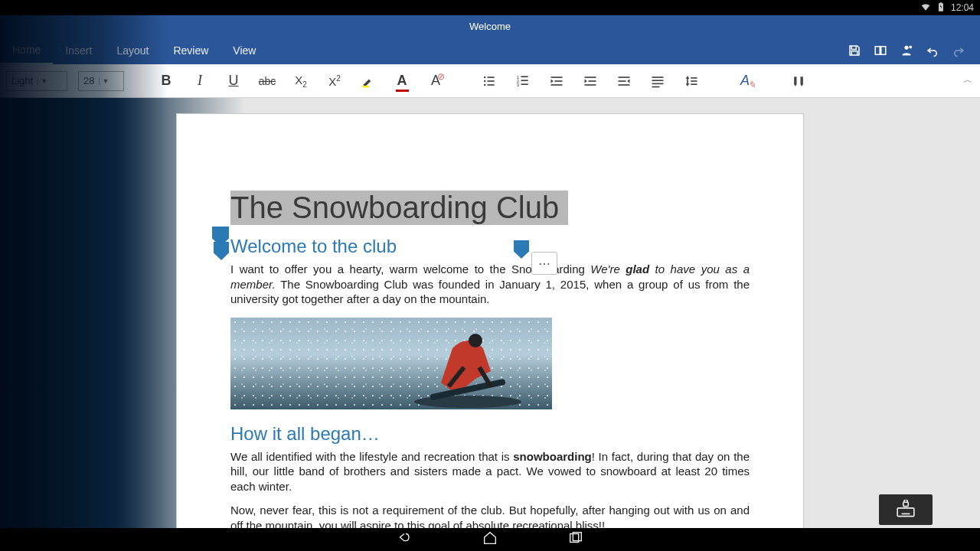 The width and height of the screenshot is (980, 551). What do you see at coordinates (267, 81) in the screenshot?
I see `strikethrough-button: abc` at bounding box center [267, 81].